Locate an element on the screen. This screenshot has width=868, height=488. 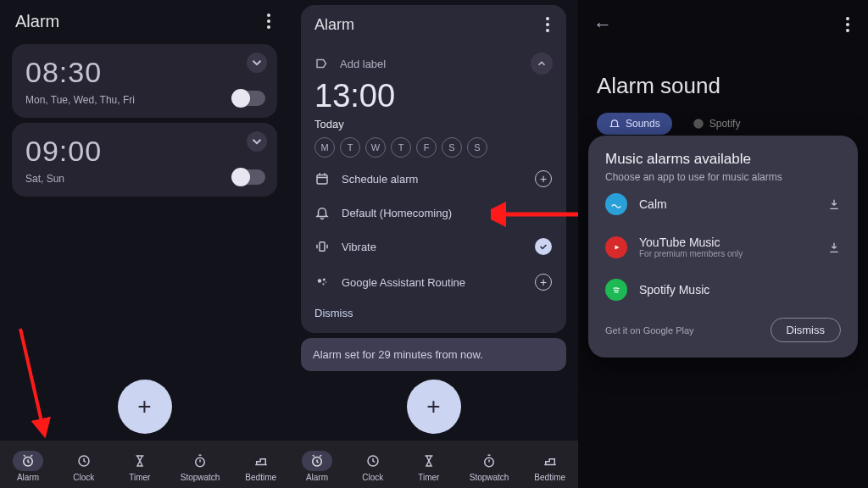
vibrate-icon is located at coordinates (322, 247).